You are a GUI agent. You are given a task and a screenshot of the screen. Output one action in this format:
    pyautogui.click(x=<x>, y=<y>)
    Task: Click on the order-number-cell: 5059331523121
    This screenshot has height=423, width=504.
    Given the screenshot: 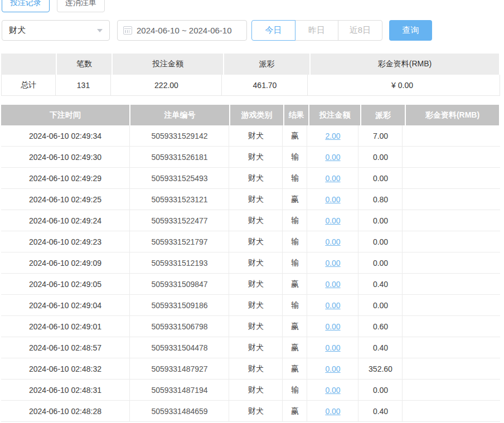 What is the action you would take?
    pyautogui.click(x=180, y=200)
    